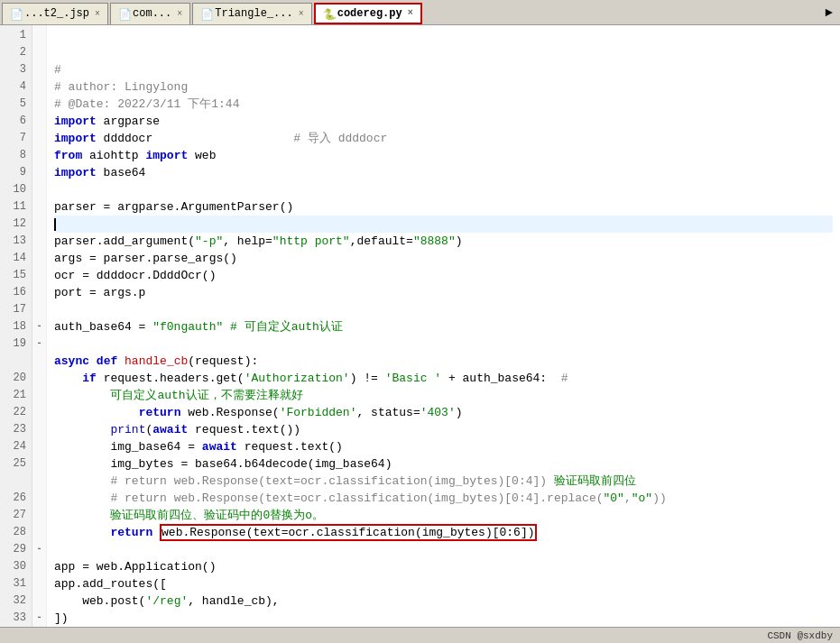  What do you see at coordinates (156, 361) in the screenshot?
I see `line-18: async def handle_cb(request):` at bounding box center [156, 361].